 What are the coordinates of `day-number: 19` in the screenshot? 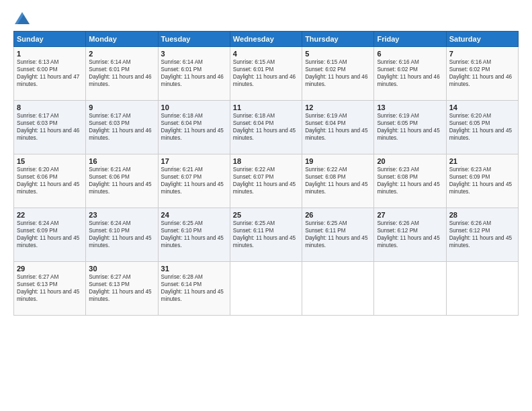 It's located at (338, 161).